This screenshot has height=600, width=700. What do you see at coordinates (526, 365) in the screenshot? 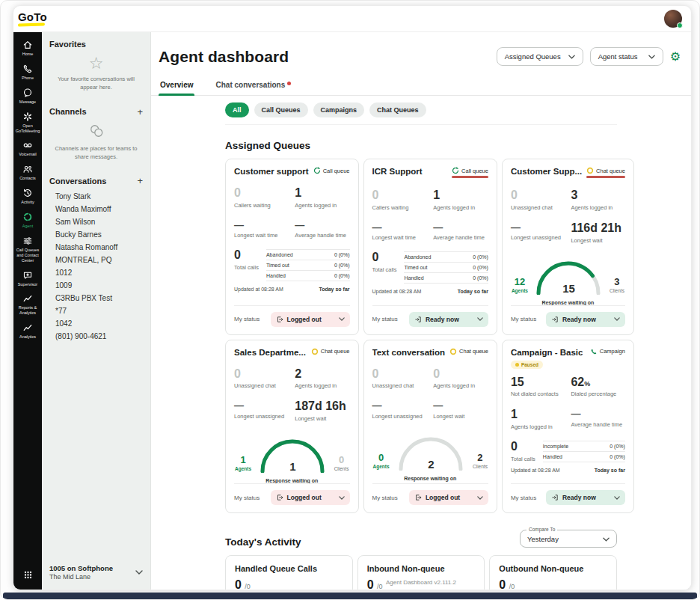
I see `paused-badge: Paused` at bounding box center [526, 365].